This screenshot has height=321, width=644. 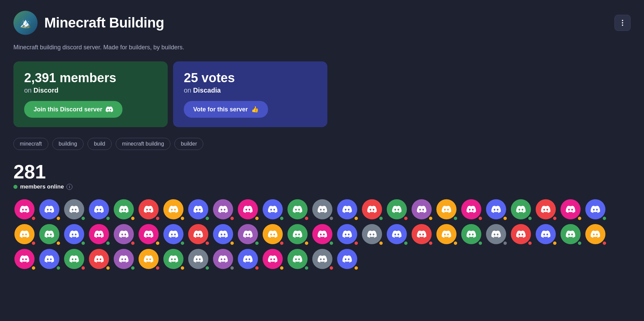 What do you see at coordinates (31, 144) in the screenshot?
I see `tag-minecraft: minecraft` at bounding box center [31, 144].